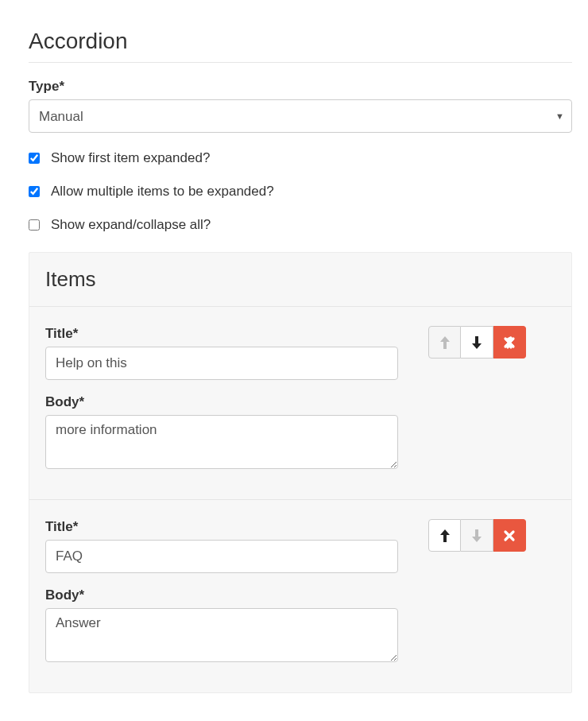 The width and height of the screenshot is (588, 721). Describe the element at coordinates (308, 280) in the screenshot. I see `items-title: Items` at that location.